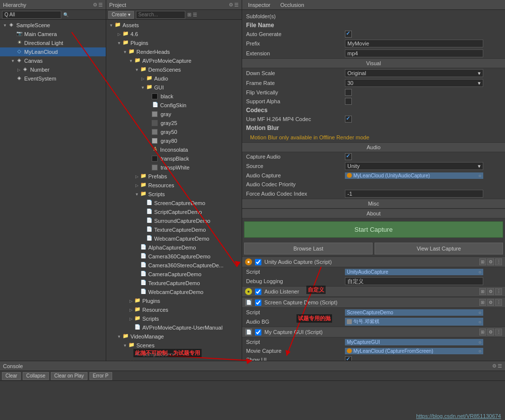  What do you see at coordinates (121, 15) in the screenshot?
I see `project-create-btn: Create ▾` at bounding box center [121, 15].